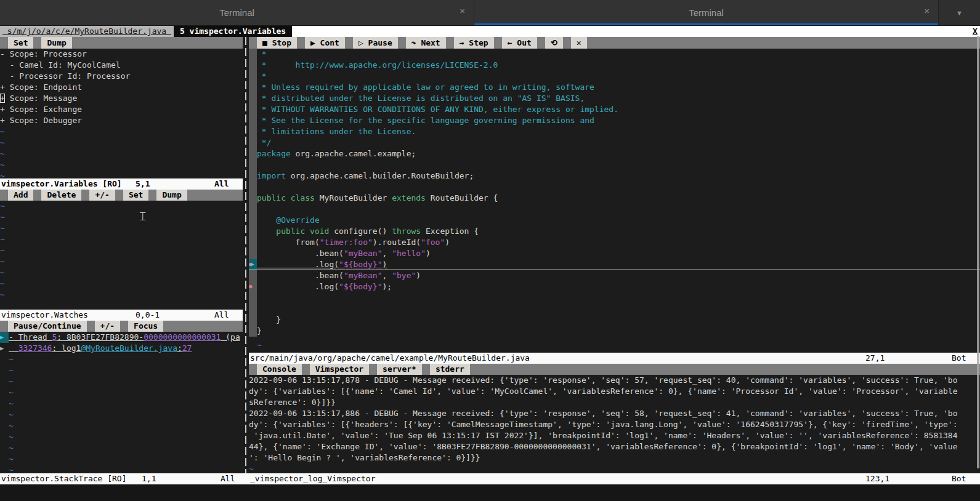 The height and width of the screenshot is (501, 980). What do you see at coordinates (30, 337) in the screenshot?
I see `text-segment: - Thread` at bounding box center [30, 337].